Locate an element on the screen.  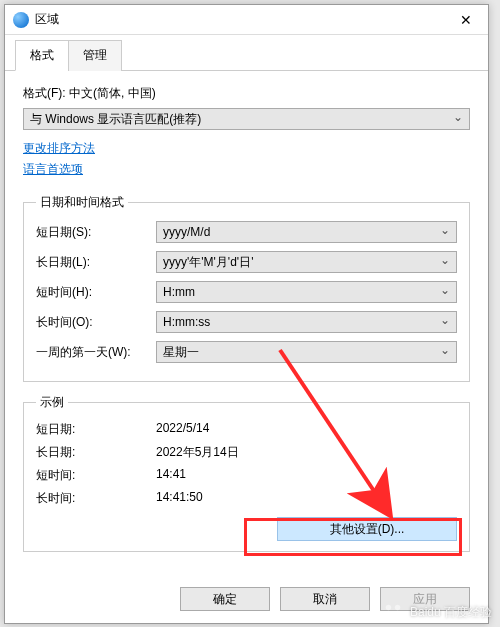
first-day-select: 星期一 is located at coordinates (306, 352).